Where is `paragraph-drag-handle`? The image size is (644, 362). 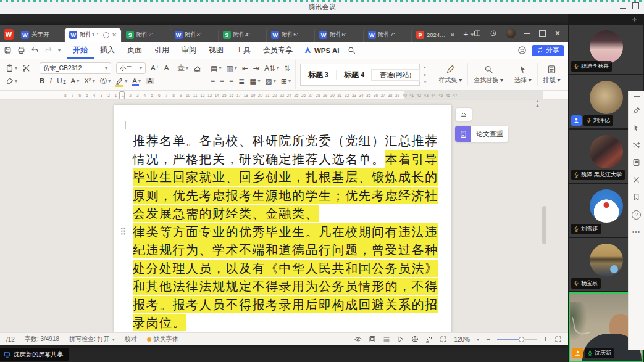 paragraph-drag-handle is located at coordinates (123, 231).